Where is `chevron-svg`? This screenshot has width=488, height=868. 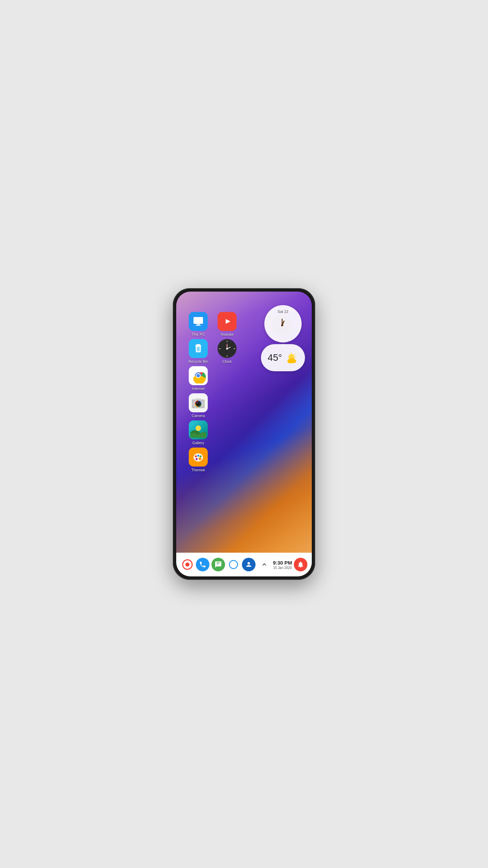
chevron-svg is located at coordinates (264, 565).